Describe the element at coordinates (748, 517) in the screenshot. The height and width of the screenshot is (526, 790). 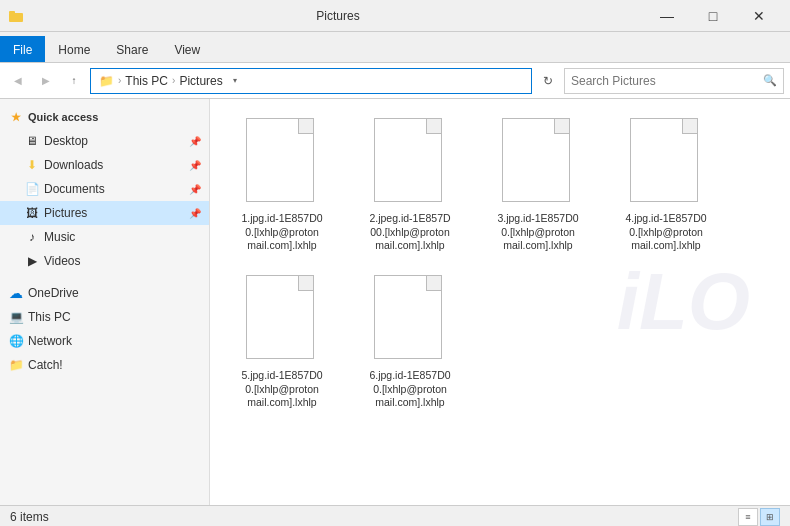
I see `details-view-button: ≡` at that location.